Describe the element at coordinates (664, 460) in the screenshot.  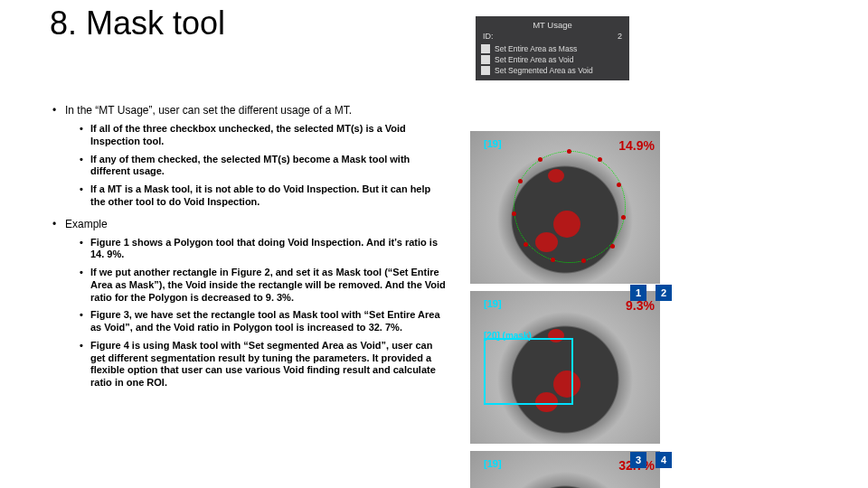
I see `badge-4: 4` at that location.